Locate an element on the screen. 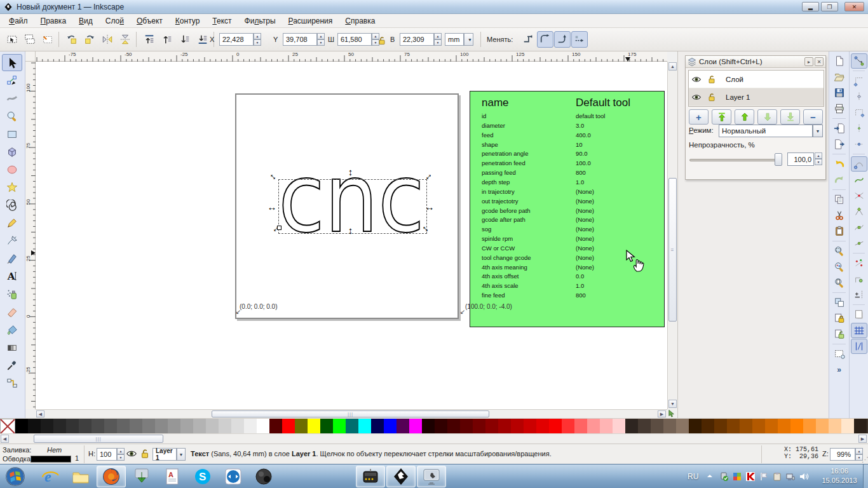  box3d-tool is located at coordinates (12, 151).